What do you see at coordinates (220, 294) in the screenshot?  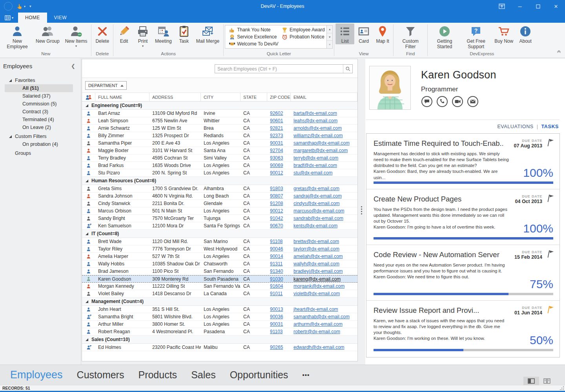 I see `employee-row-violet-bailey: Violet Bailey1418 Descanso DrLa CanadaCA…` at bounding box center [220, 294].